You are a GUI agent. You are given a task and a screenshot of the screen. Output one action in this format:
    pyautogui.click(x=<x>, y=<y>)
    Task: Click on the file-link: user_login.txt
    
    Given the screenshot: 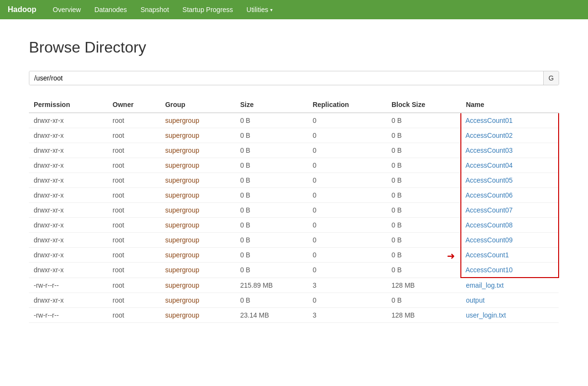 What is the action you would take?
    pyautogui.click(x=485, y=315)
    